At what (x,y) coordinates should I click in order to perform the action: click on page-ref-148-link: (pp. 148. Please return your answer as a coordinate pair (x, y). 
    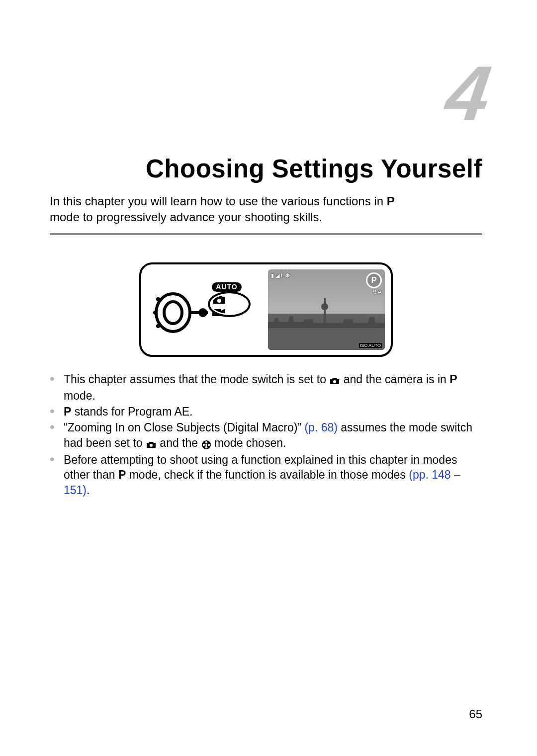
    Looking at the image, I should click on (430, 475).